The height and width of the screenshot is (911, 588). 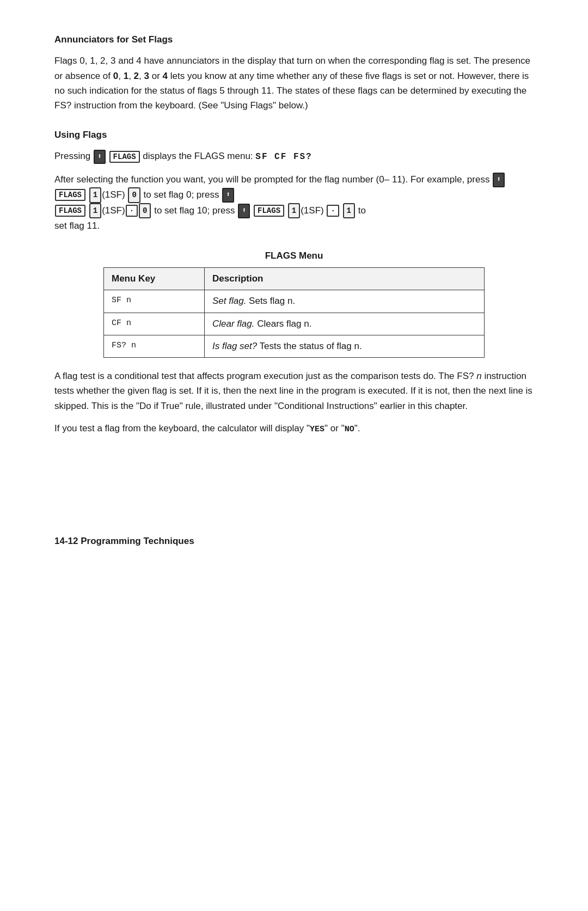 I want to click on yes-display: YES, so click(x=317, y=429).